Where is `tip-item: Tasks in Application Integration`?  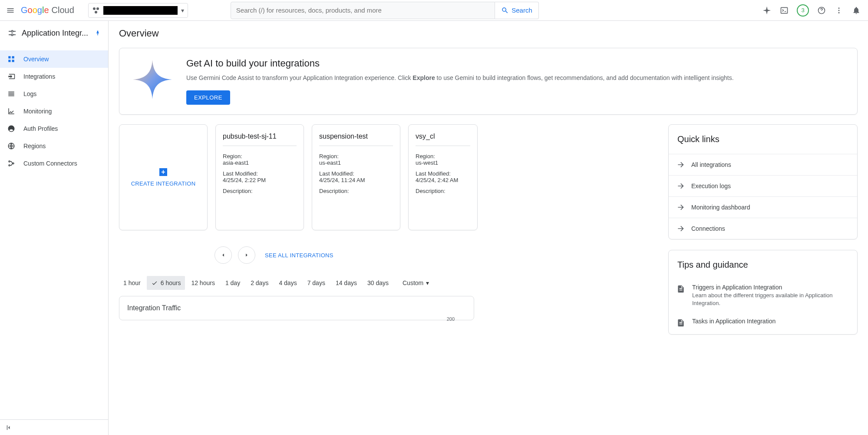
tip-item: Tasks in Application Integration is located at coordinates (763, 324).